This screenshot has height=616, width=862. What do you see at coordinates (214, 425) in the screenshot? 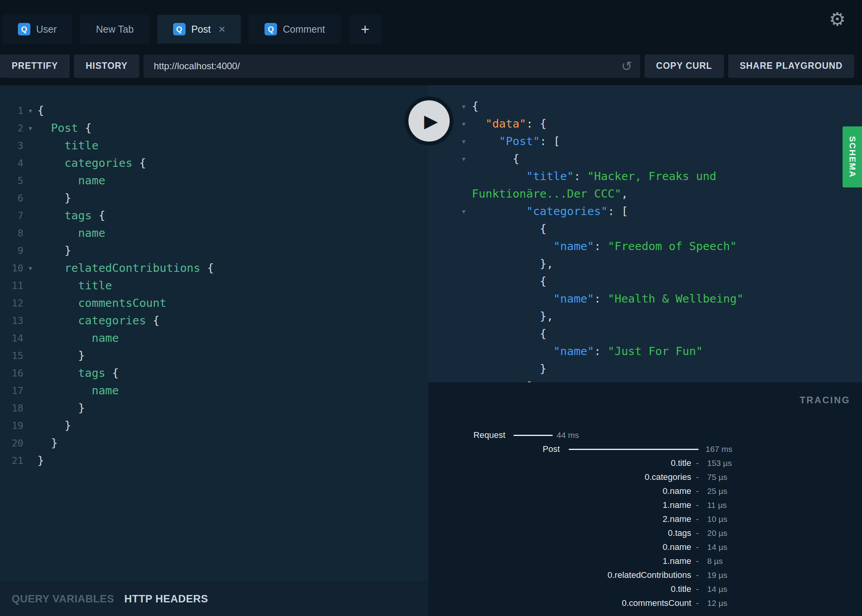
I see `code-line: 19 }` at bounding box center [214, 425].